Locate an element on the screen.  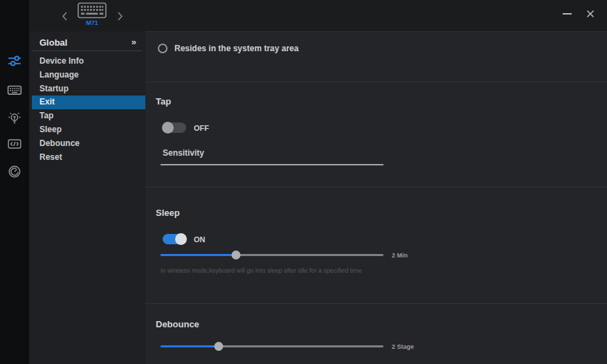
window-controls is located at coordinates (579, 14).